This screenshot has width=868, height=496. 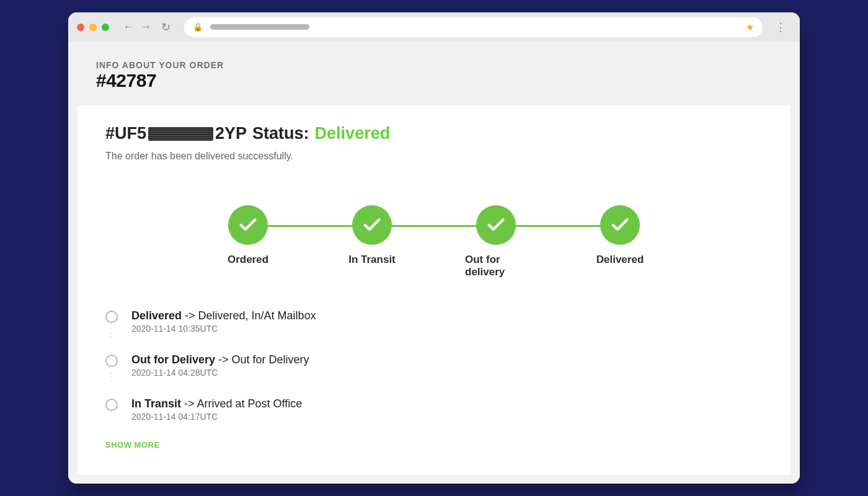 What do you see at coordinates (750, 27) in the screenshot?
I see `bookmark-star-icon: ★` at bounding box center [750, 27].